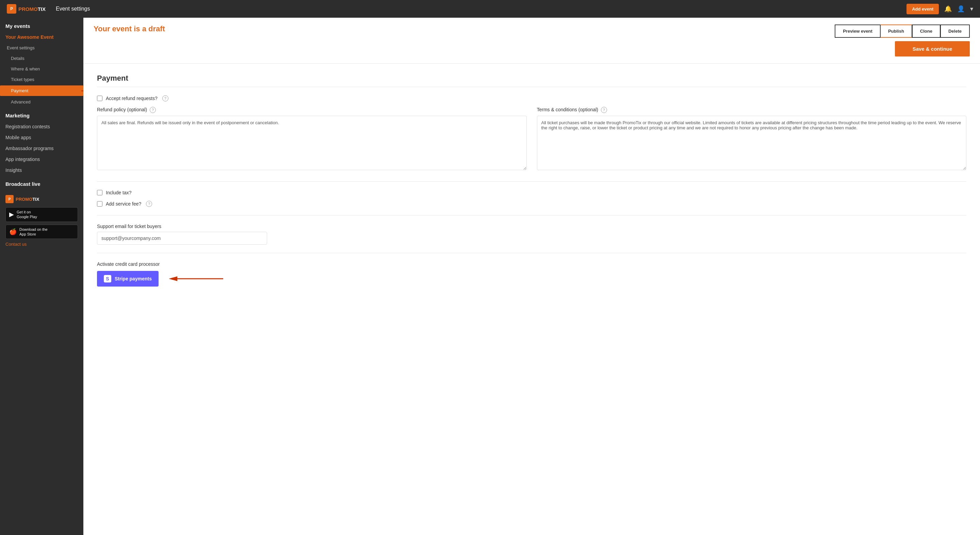 The height and width of the screenshot is (535, 980). Describe the element at coordinates (902, 40) in the screenshot. I see `header-actions: Preview event Publish Clone Delete Save …` at that location.